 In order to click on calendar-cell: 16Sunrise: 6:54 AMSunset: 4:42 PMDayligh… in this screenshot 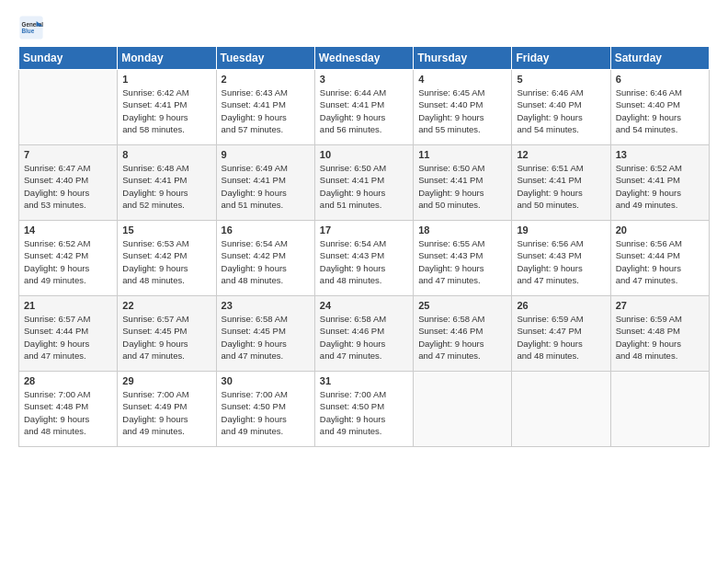, I will do `click(265, 259)`.